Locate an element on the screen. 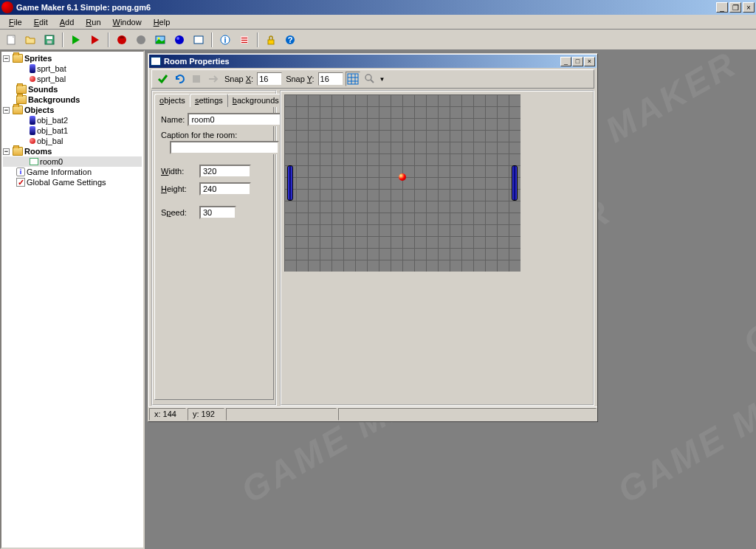 The height and width of the screenshot is (549, 756). help-button: ? is located at coordinates (290, 40).